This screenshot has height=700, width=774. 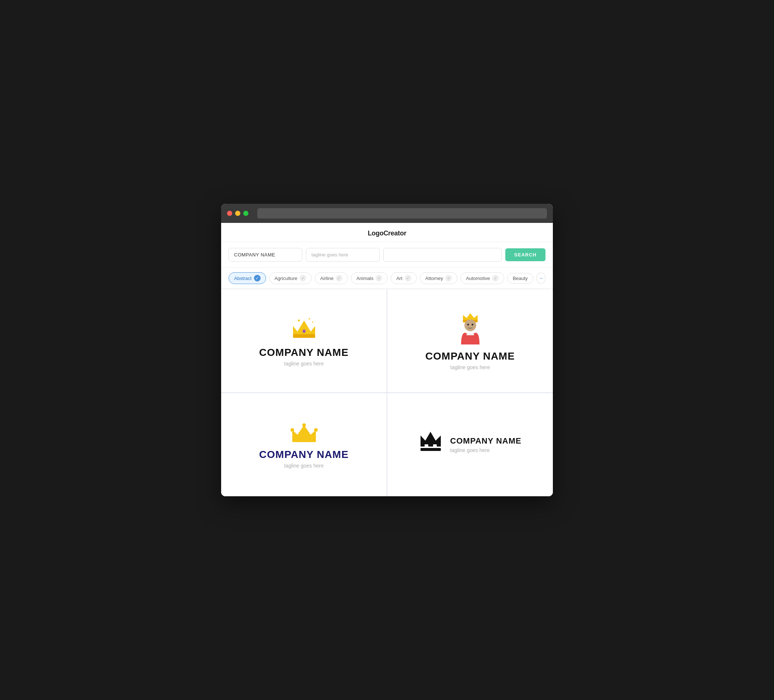 What do you see at coordinates (495, 278) in the screenshot?
I see `filter-automotive-check: ✓` at bounding box center [495, 278].